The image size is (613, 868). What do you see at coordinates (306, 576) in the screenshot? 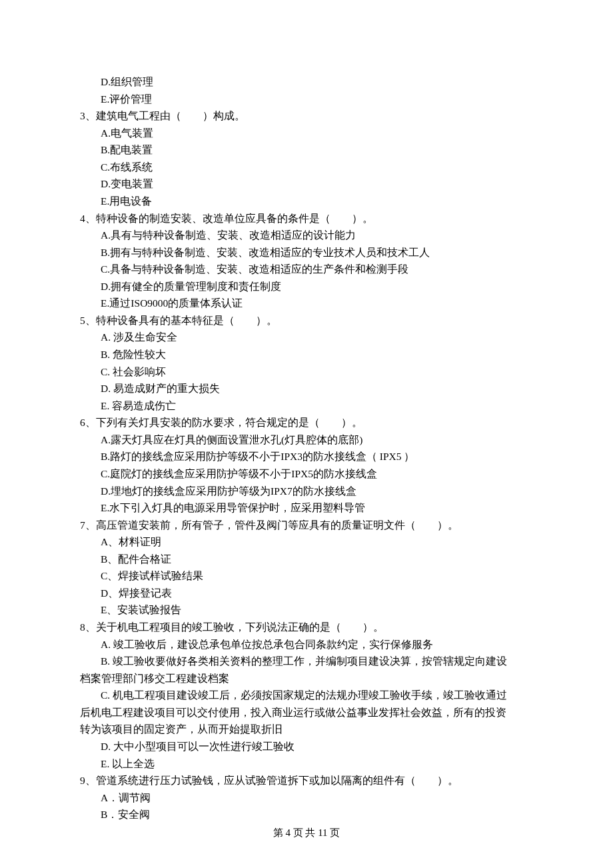
I see `question-7-option-c: C、焊接试样试验结果` at bounding box center [306, 576].